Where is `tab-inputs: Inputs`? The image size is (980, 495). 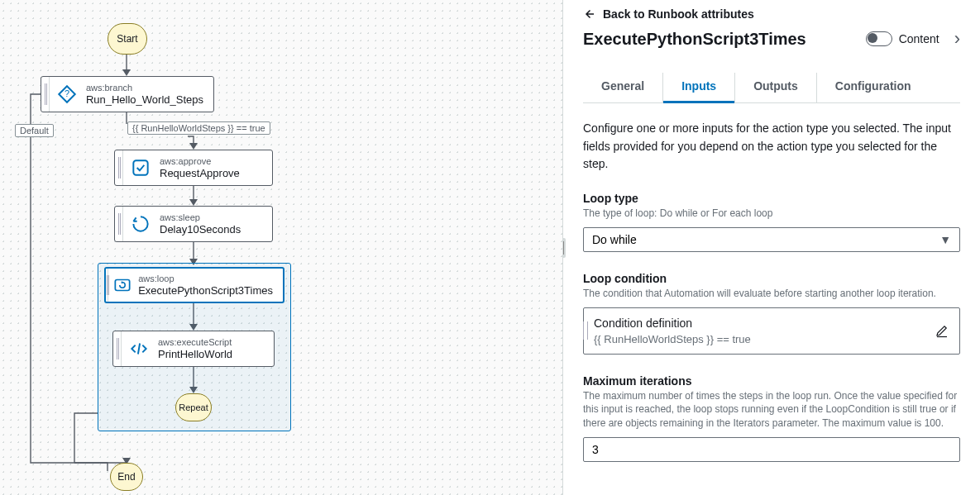
tab-inputs: Inputs is located at coordinates (698, 88).